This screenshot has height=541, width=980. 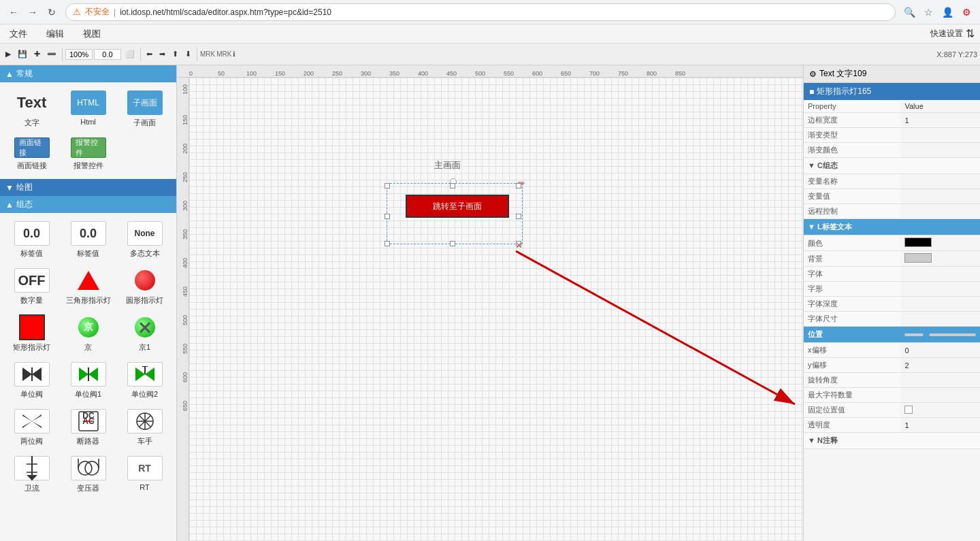 I want to click on comp-rt: RT RT, so click(x=144, y=475).